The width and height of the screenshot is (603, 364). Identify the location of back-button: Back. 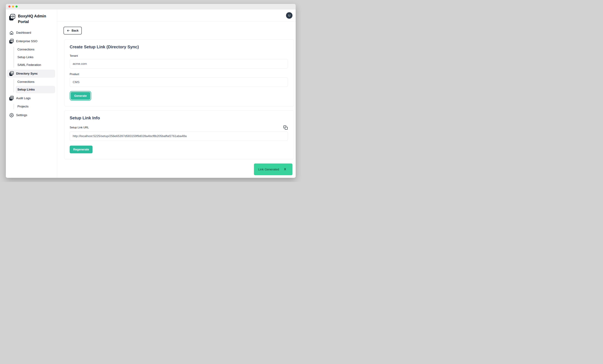
(73, 31).